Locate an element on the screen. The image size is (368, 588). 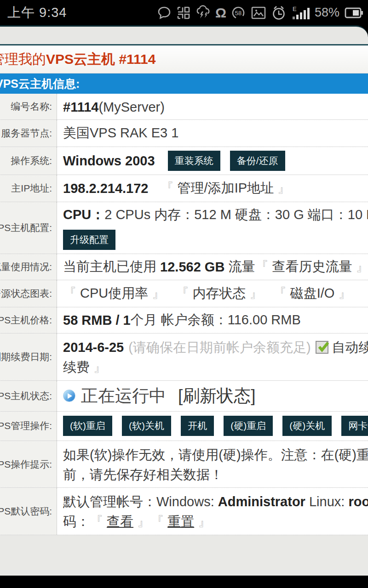
auto-renew-label: 自动续 is located at coordinates (350, 347).